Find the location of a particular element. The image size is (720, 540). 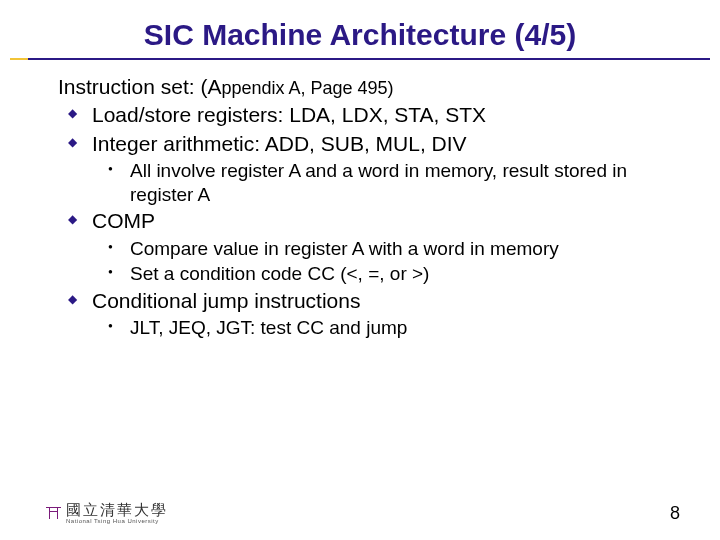

bullet-text: Conditional jump instructions is located at coordinates (226, 300).